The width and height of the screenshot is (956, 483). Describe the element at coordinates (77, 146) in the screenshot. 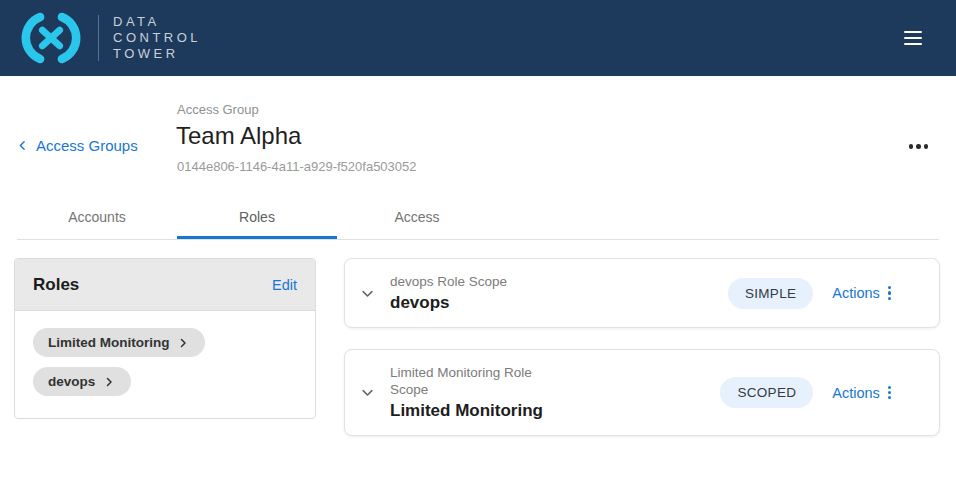

I see `back-to-access-groups-link: Access Groups` at that location.